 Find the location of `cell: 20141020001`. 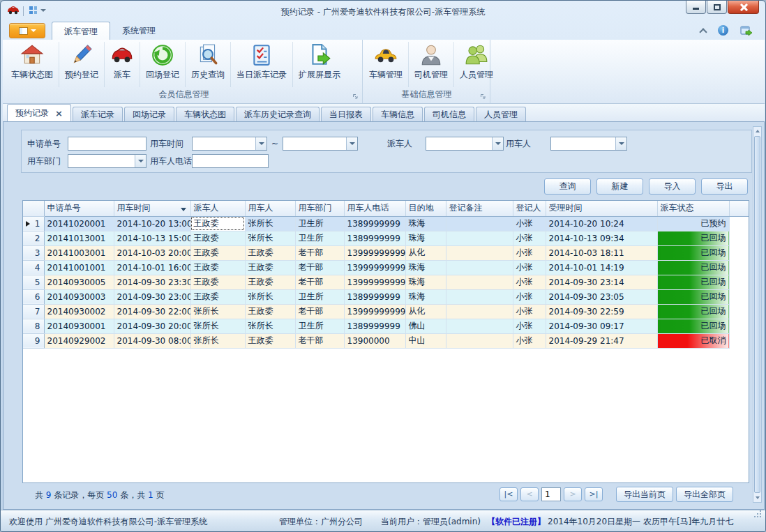

cell: 20141020001 is located at coordinates (79, 223).